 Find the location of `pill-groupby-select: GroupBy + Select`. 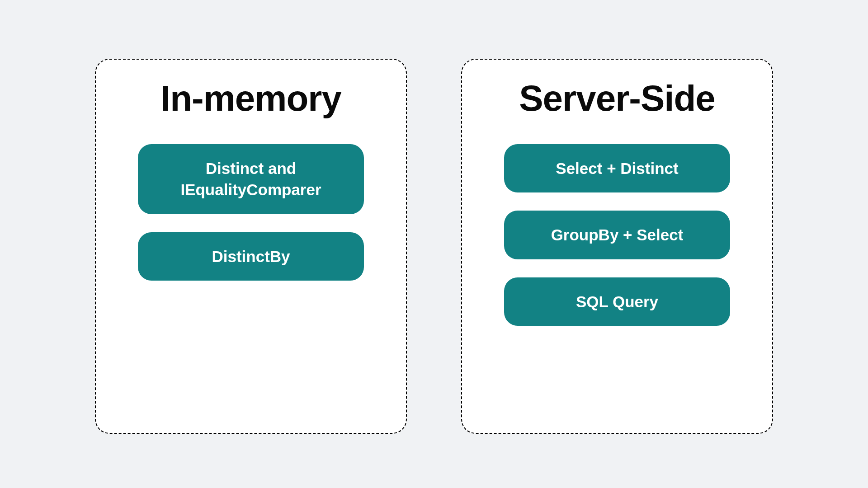

pill-groupby-select: GroupBy + Select is located at coordinates (617, 235).